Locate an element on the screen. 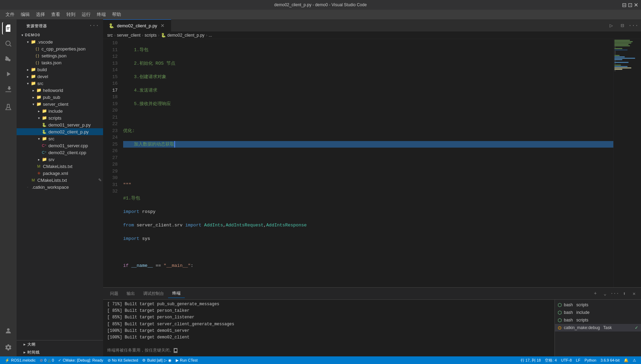 The image size is (641, 364). chevron-right-icon: ▸ is located at coordinates (28, 69).